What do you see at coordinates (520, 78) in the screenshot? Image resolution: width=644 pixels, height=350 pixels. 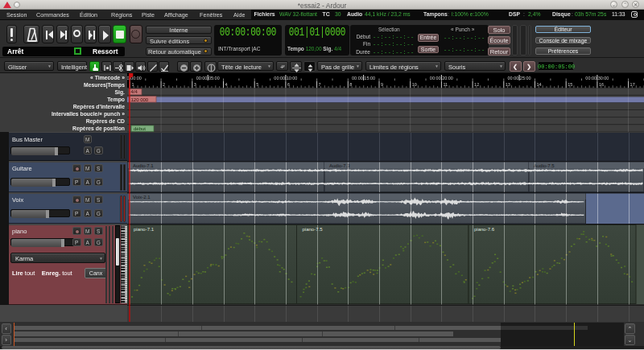 I see `svg-text: 00:00:25:00` at bounding box center [520, 78].